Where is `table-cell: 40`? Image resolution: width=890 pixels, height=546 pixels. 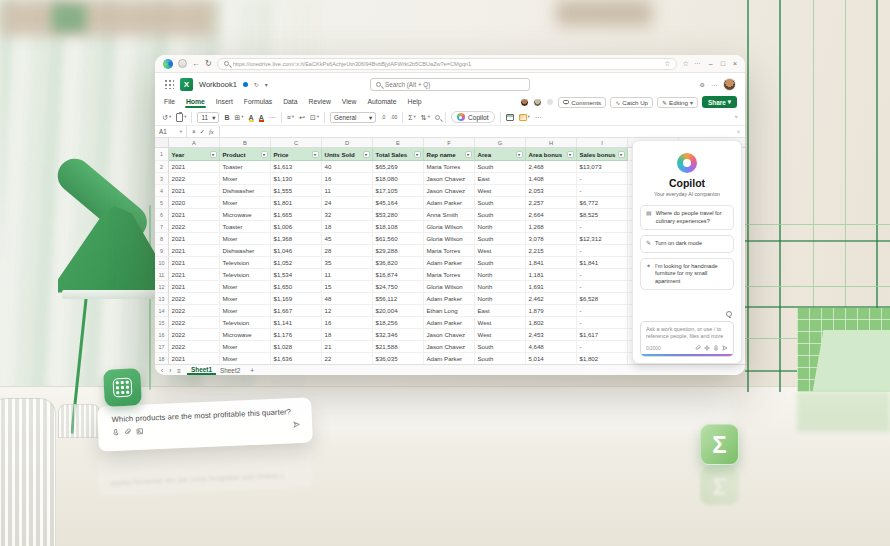
table-cell: 40 is located at coordinates (348, 167).